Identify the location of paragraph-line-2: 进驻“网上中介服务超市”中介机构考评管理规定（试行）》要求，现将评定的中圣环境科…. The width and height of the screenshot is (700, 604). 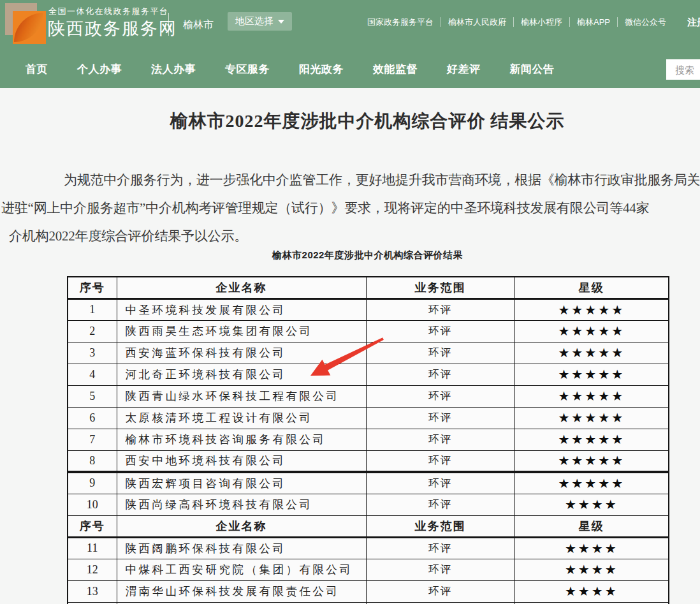
(325, 208).